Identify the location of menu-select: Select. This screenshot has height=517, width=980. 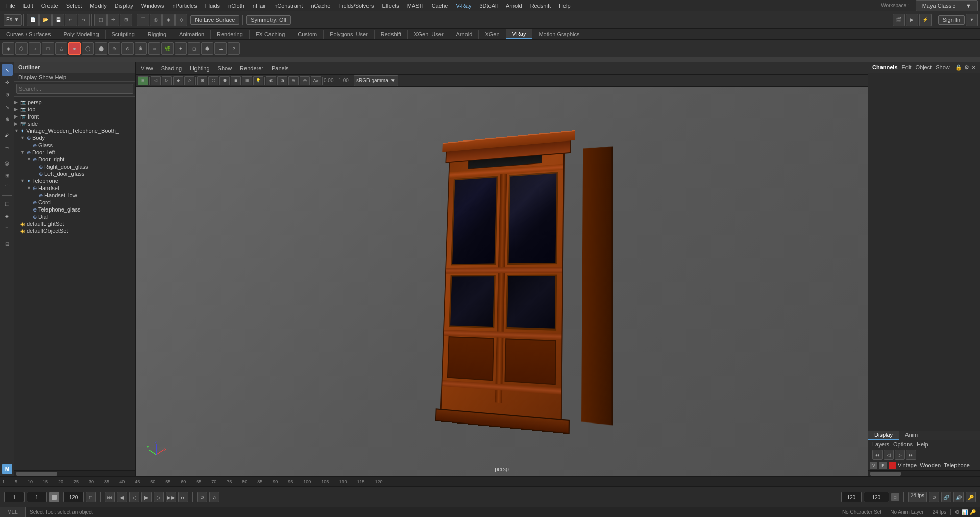
(75, 6).